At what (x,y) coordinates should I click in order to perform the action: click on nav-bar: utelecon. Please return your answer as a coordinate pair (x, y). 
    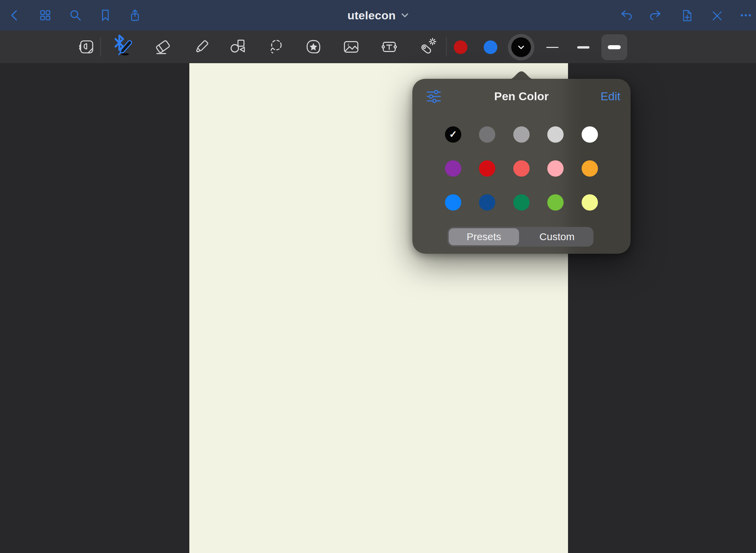
    Looking at the image, I should click on (378, 15).